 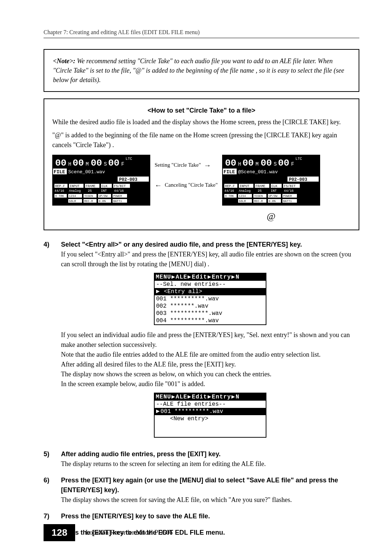 What do you see at coordinates (258, 172) in the screenshot?
I see `svg-text: @Scene_001.wav` at bounding box center [258, 172].